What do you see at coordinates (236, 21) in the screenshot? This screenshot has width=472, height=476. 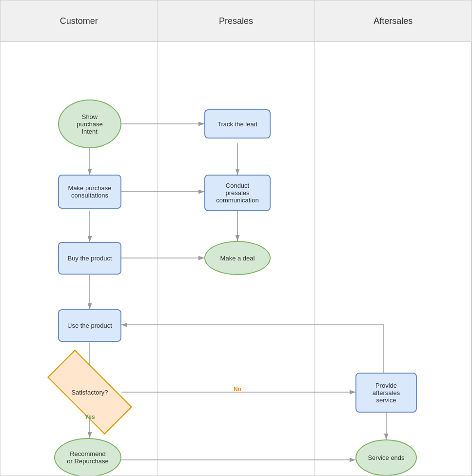 I see `header-row: Customer Presales Aftersales` at bounding box center [236, 21].